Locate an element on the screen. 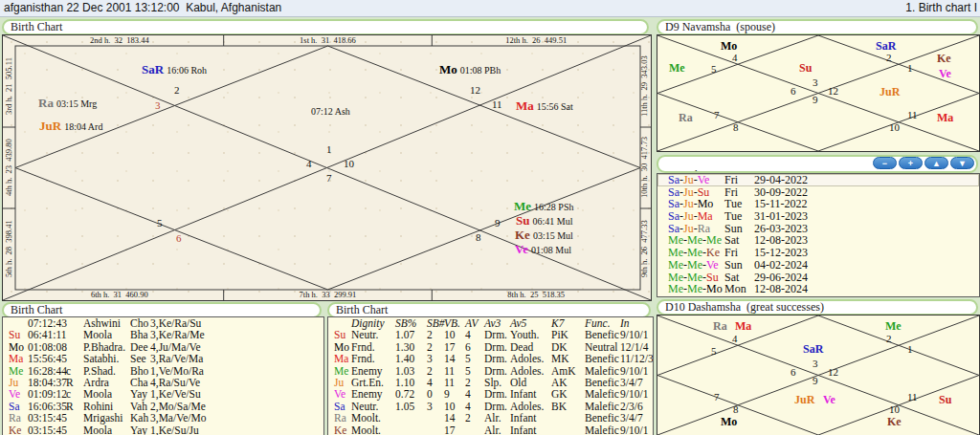 The height and width of the screenshot is (435, 980). cell-6: Infant is located at coordinates (523, 418).